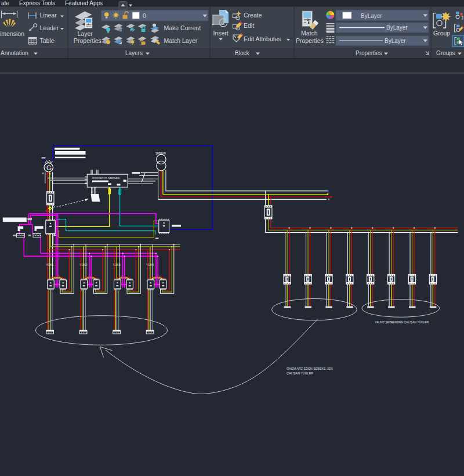 The width and height of the screenshot is (464, 476). What do you see at coordinates (181, 41) in the screenshot?
I see `svg-text: Match Layer` at bounding box center [181, 41].